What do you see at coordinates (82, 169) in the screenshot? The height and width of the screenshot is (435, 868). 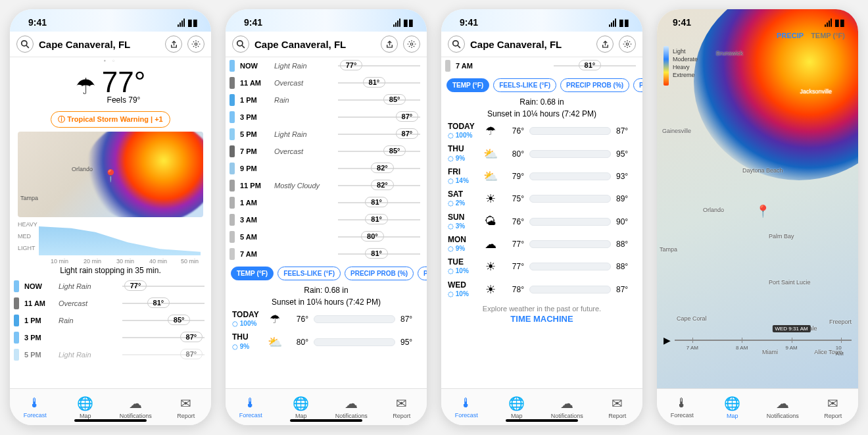 I see `map-label-orlando: Orlando` at bounding box center [82, 169].